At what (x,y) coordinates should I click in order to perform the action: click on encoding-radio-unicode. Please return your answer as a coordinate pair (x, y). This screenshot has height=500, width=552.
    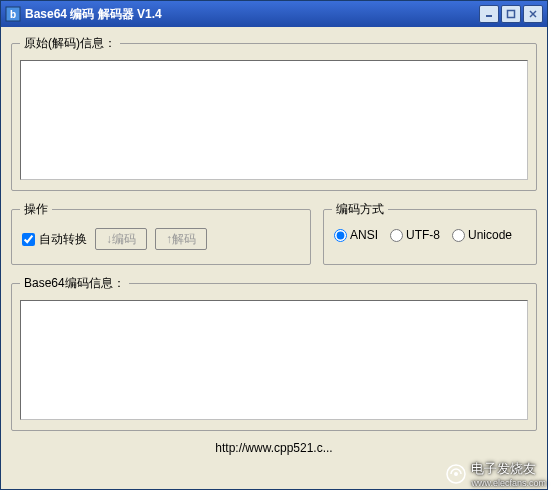
    Looking at the image, I should click on (458, 236).